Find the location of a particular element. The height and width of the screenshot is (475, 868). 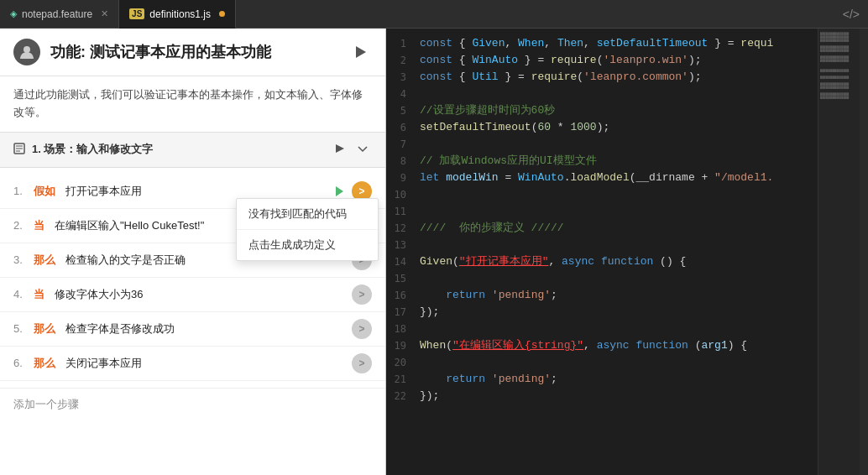

code-line: 19 When("在编辑区输入{string}", async function… is located at coordinates (627, 346).